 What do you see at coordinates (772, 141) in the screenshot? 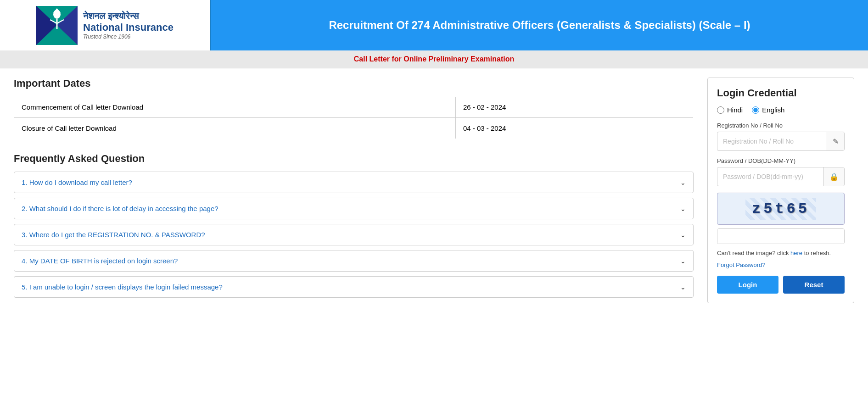
I see `registration-input` at bounding box center [772, 141].